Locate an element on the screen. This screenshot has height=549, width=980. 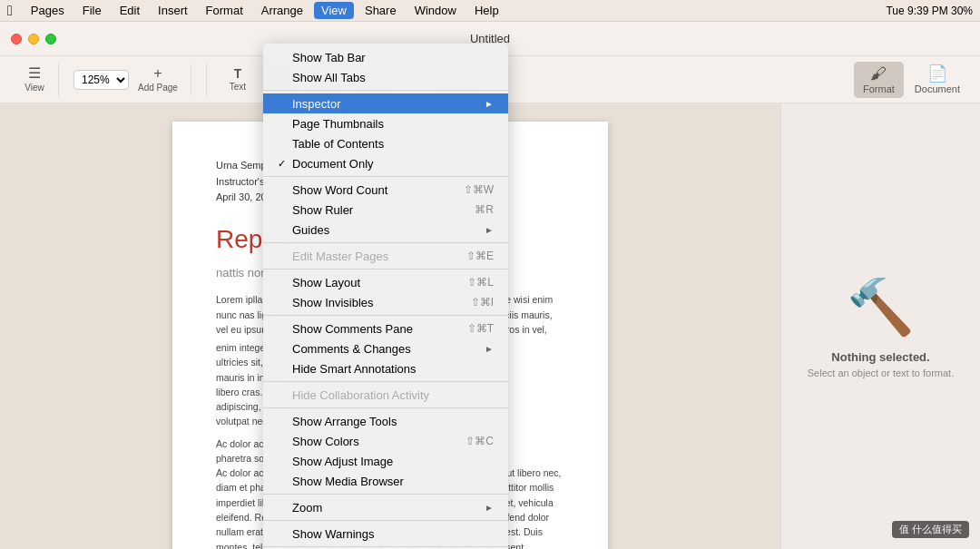
inspector-arrow-icon: ► is located at coordinates (489, 103).